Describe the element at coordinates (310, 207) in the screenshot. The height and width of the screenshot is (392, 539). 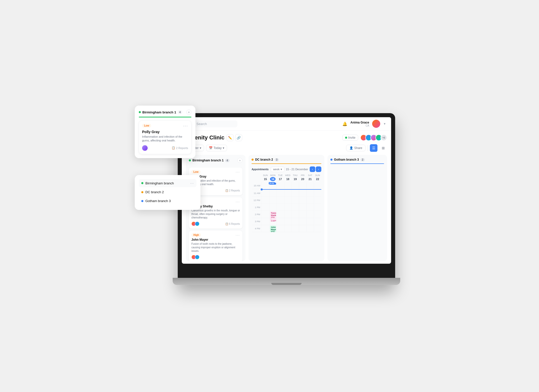
I see `cal-cell-sat-1pm` at that location.